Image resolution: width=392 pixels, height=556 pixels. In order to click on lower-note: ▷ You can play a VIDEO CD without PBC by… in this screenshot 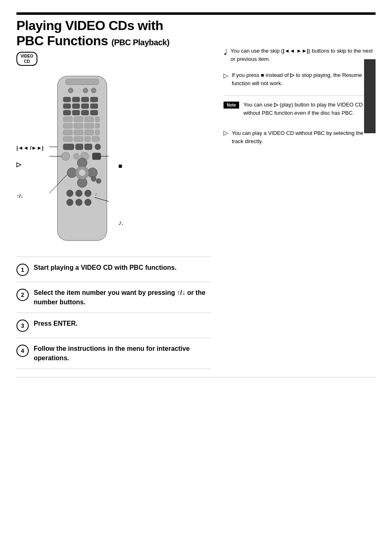, I will do `click(300, 137)`.